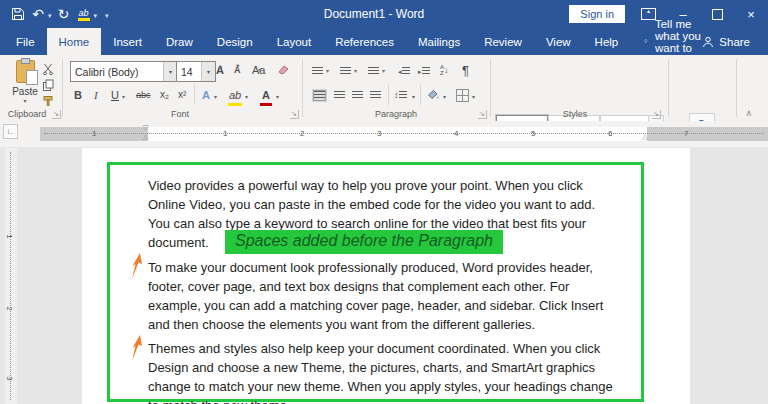  What do you see at coordinates (718, 14) in the screenshot?
I see `maximize-icon` at bounding box center [718, 14].